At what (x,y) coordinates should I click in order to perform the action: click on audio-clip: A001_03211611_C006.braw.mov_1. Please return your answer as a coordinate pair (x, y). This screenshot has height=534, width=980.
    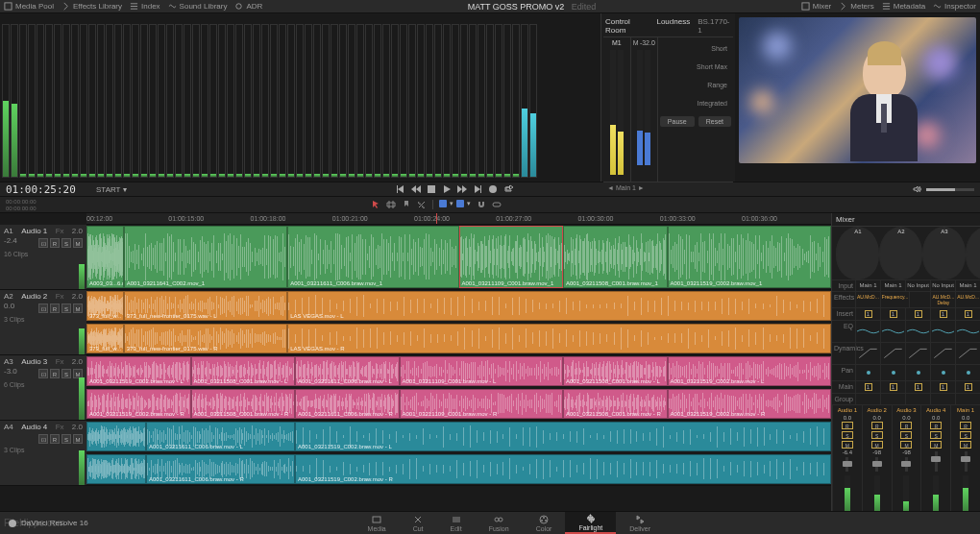
    Looking at the image, I should click on (373, 256).